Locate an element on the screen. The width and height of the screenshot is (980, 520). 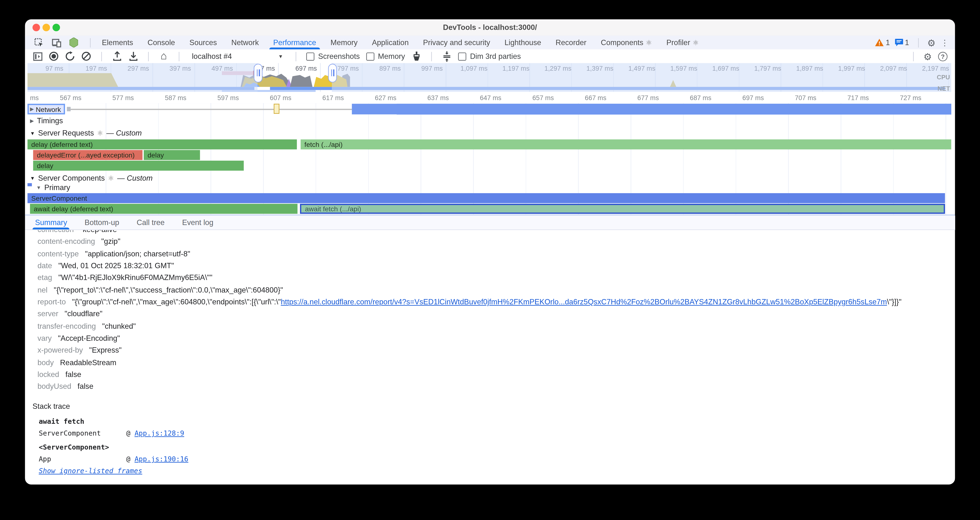
device-toolbar-icon is located at coordinates (56, 43).